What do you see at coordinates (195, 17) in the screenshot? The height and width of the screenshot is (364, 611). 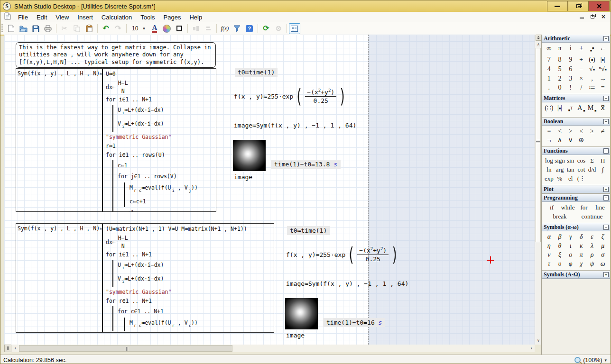 I see `menu-item-help: Help` at bounding box center [195, 17].